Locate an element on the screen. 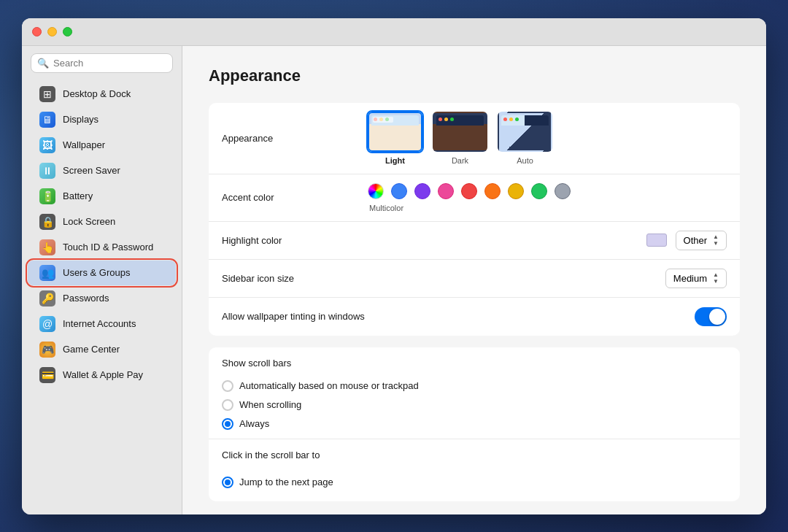  sidebar-item-label: Desktop & Dock is located at coordinates (96, 93).